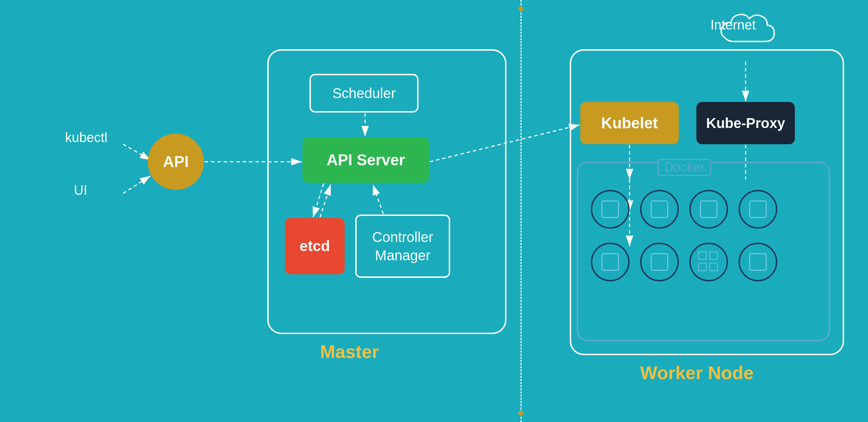  What do you see at coordinates (684, 167) in the screenshot?
I see `docker-label: Docker` at bounding box center [684, 167].